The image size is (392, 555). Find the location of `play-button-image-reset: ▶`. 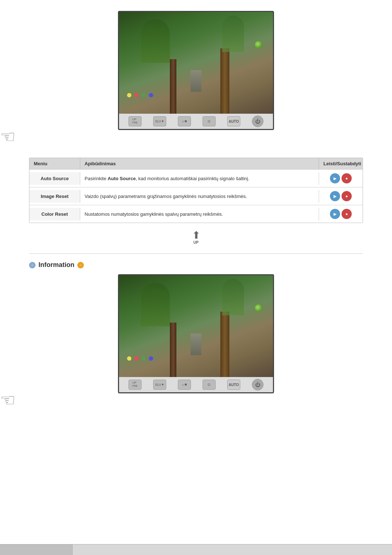

play-button-image-reset: ▶ is located at coordinates (335, 196).